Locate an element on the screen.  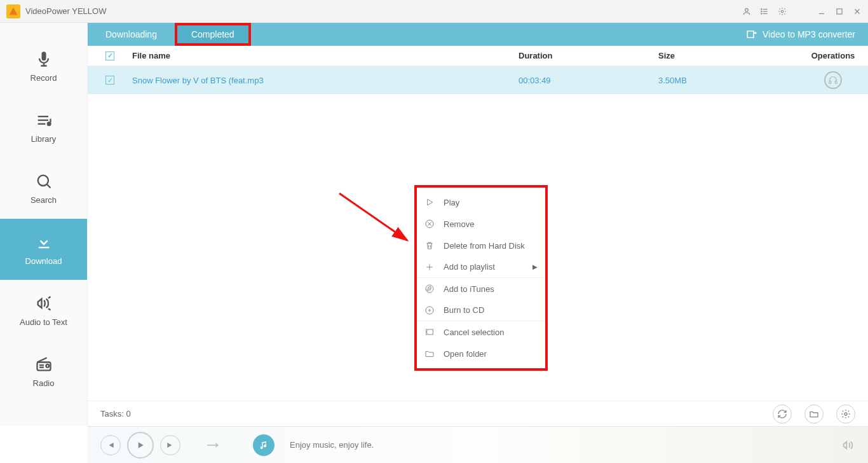
sidebar-item-label: Search is located at coordinates (43, 200).